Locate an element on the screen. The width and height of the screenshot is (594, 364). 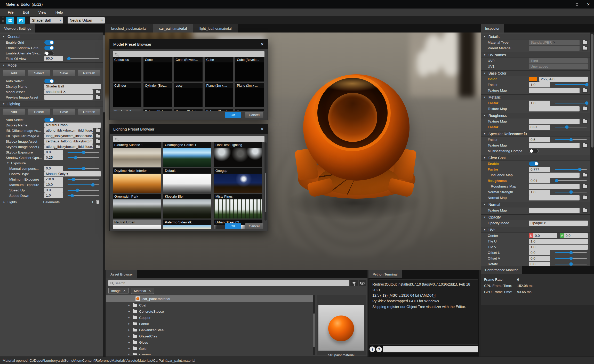
folder-row: ► Gold is located at coordinates (210, 349).